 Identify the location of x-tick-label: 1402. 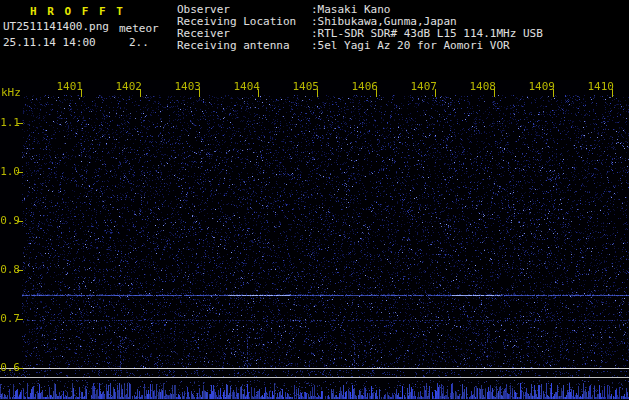
(125, 86).